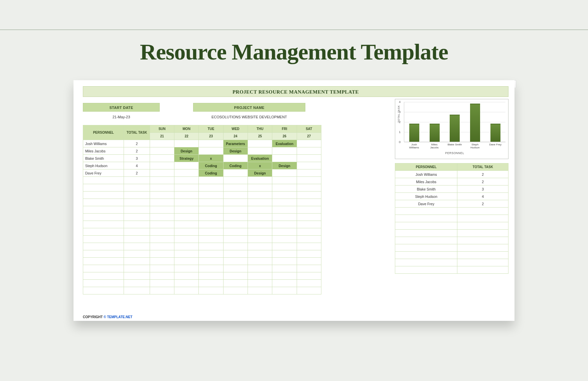 This screenshot has width=588, height=381. Describe the element at coordinates (118, 317) in the screenshot. I see `template-link: © TEMPLATE.NET` at that location.